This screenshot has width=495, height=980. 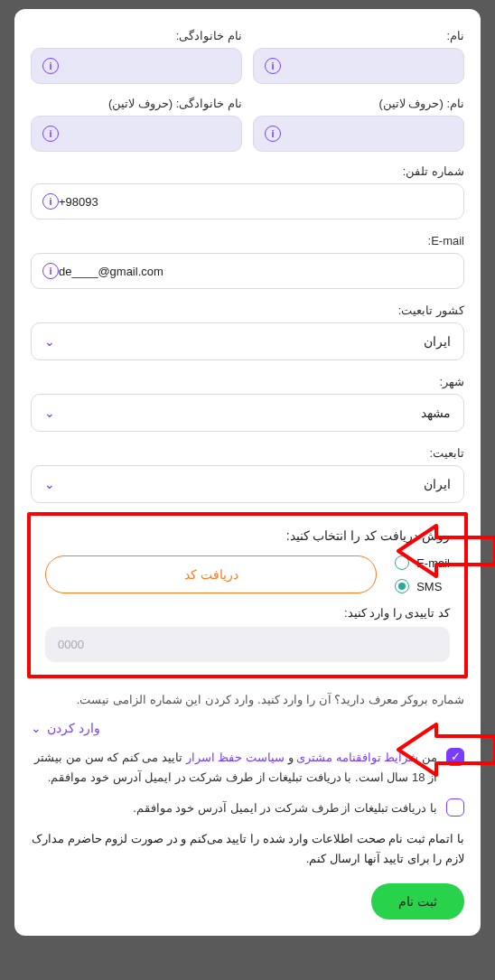 What do you see at coordinates (248, 612) in the screenshot?
I see `confirm-code-label: کد تاییدی را وارد کنید:` at bounding box center [248, 612].